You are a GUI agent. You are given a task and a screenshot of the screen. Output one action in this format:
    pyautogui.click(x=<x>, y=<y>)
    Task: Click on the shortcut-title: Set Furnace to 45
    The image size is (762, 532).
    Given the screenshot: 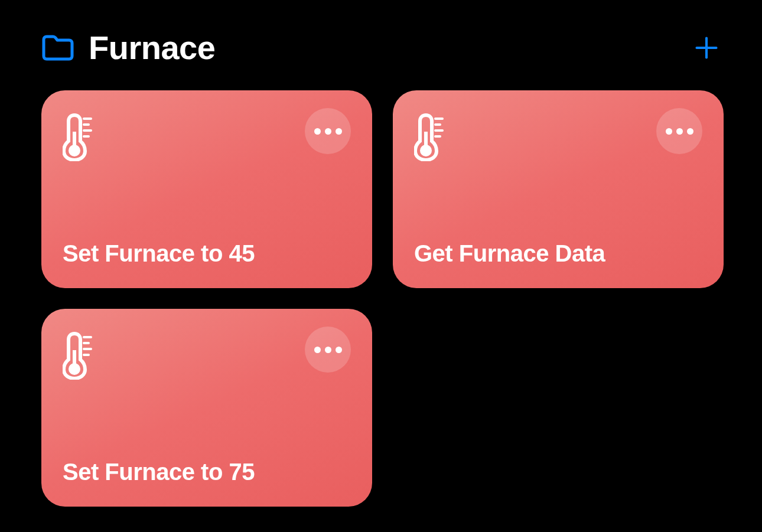 What is the action you would take?
    pyautogui.click(x=207, y=254)
    